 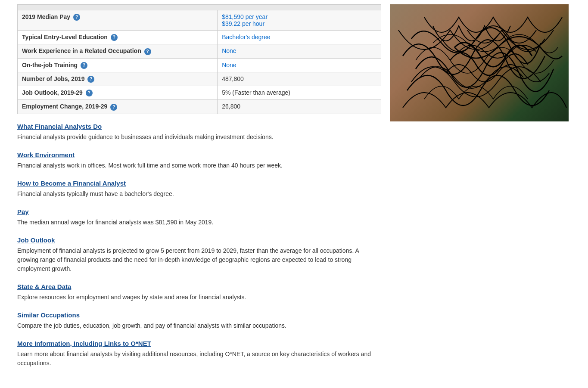 What do you see at coordinates (199, 217) in the screenshot?
I see `section-block-pay: PayThe median annual wage for financial …` at bounding box center [199, 217].